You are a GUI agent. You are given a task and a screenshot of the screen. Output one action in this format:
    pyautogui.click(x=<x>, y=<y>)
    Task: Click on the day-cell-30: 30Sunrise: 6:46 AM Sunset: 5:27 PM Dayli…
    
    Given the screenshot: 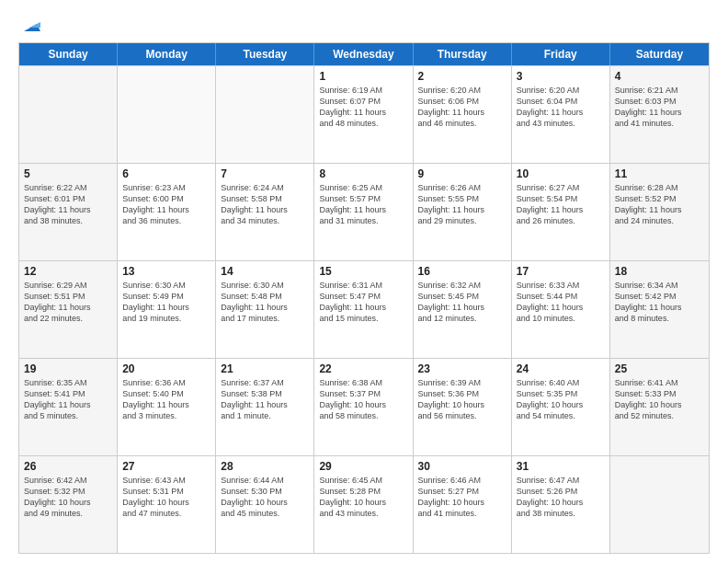 What is the action you would take?
    pyautogui.click(x=463, y=504)
    